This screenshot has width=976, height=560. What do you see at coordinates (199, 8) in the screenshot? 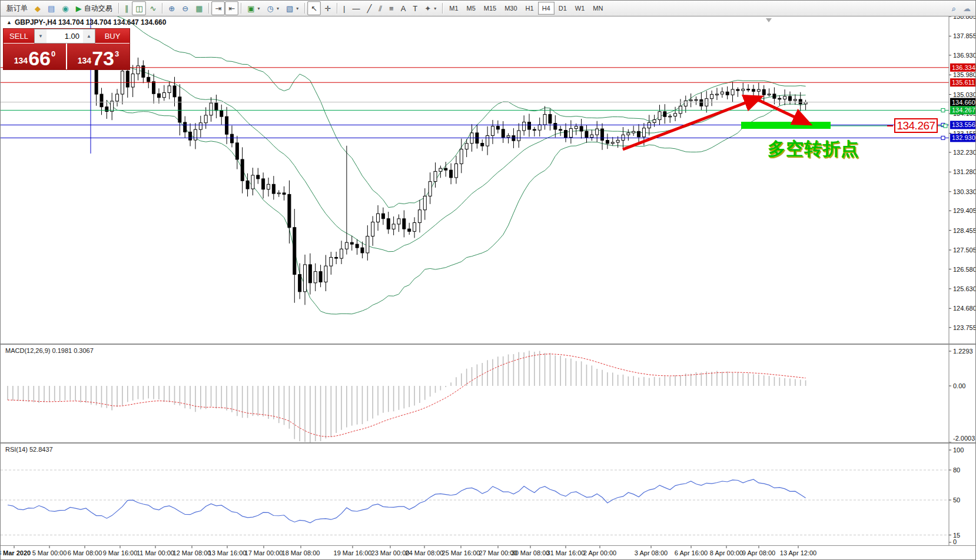
I see `tile-windows-icon: ▦` at bounding box center [199, 8].